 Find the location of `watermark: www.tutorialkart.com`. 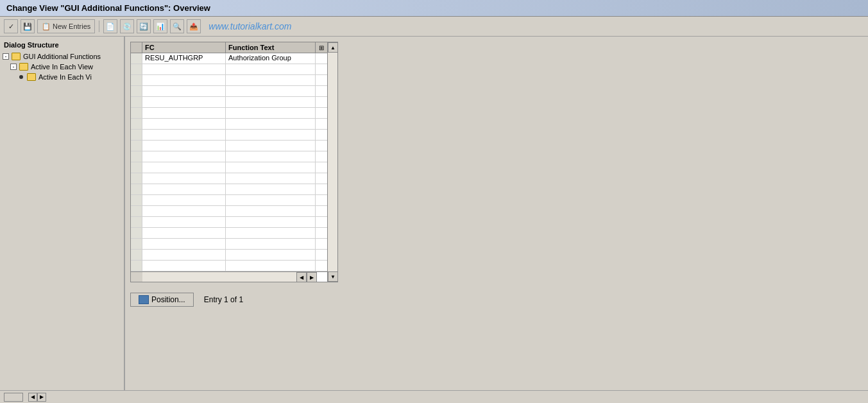

watermark: www.tutorialkart.com is located at coordinates (250, 26).